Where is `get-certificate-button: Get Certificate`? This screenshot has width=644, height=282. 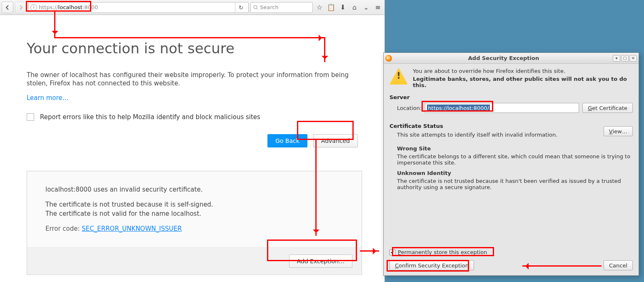
get-certificate-button: Get Certificate is located at coordinates (607, 108).